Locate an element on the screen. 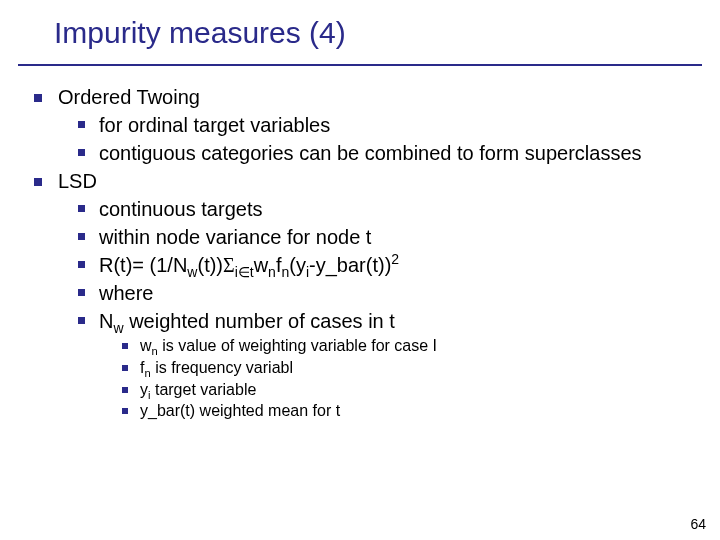 This screenshot has height=540, width=720. text: wn is value of weighting variable for ca… is located at coordinates (415, 346).